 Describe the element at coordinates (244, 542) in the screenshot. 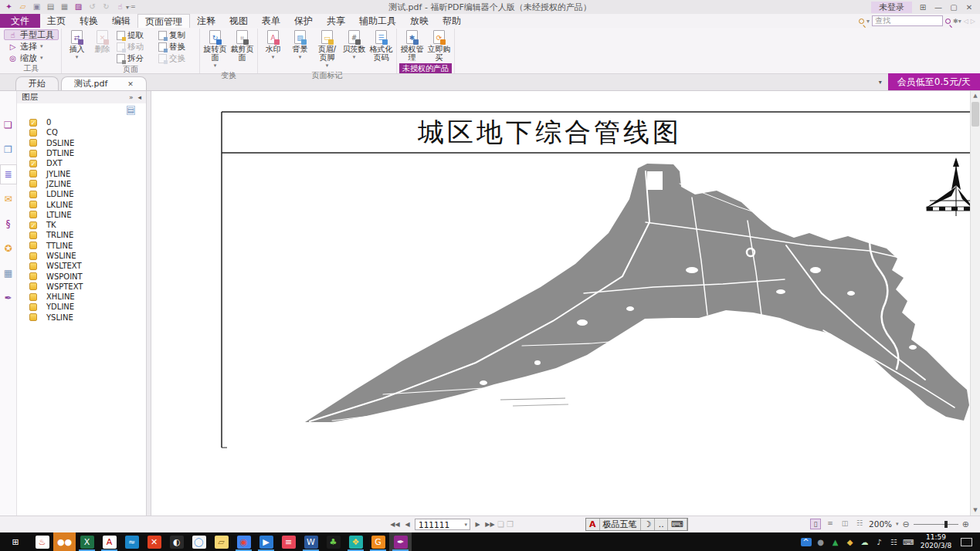

I see `taskbar-app-icon: ◉` at that location.